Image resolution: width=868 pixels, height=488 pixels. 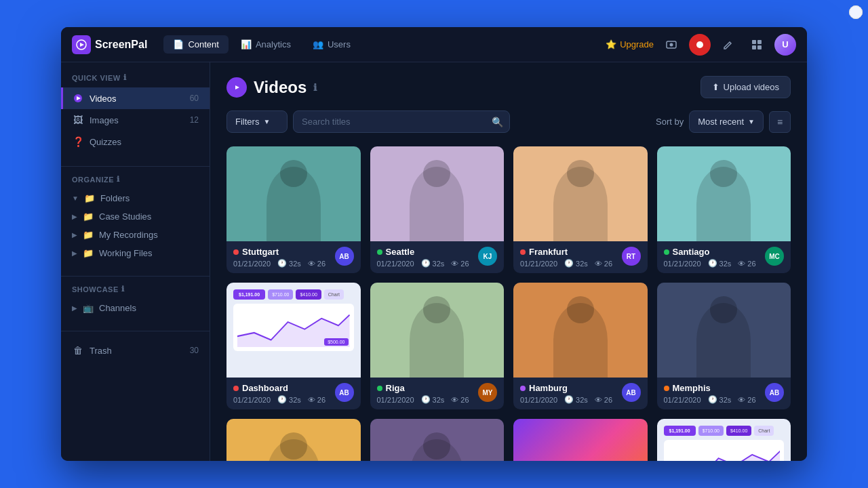 I want to click on video-card-seattle: Seattle 01/21/2020 🕐32s 👁26 KJ, so click(x=437, y=210).